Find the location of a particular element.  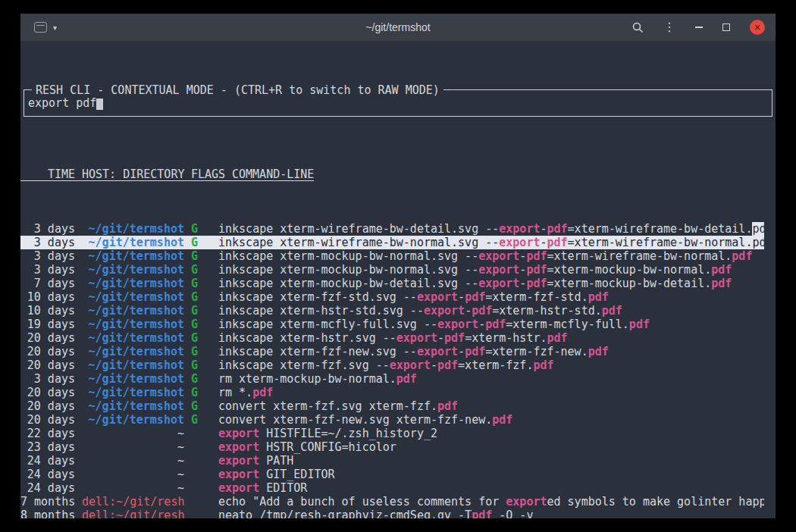

row-command: echo "Add a bunch of useless comments fo… is located at coordinates (491, 502).